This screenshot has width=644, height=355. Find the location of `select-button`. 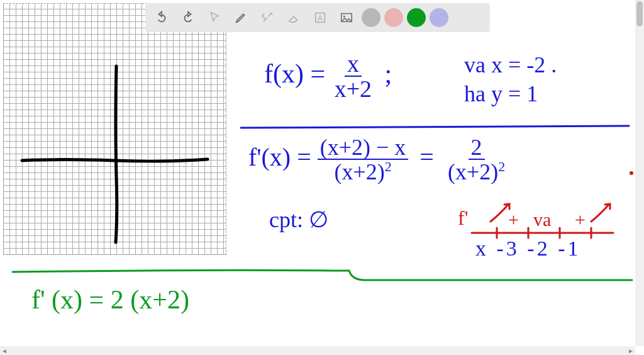

select-button is located at coordinates (214, 18).